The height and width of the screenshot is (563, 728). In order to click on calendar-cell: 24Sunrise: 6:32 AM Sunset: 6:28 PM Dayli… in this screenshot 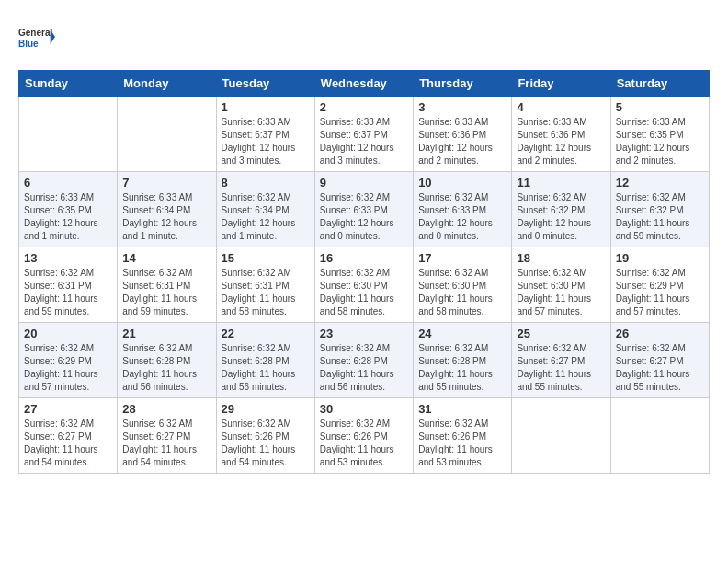, I will do `click(463, 361)`.